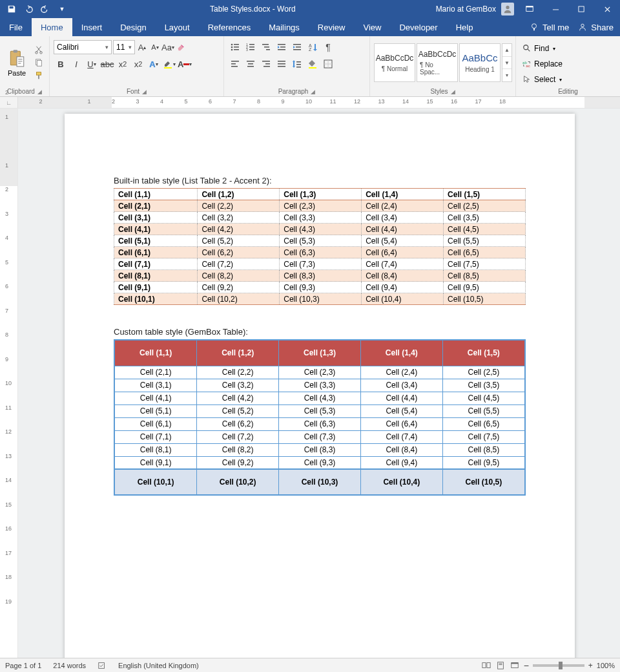 This screenshot has width=620, height=672. I want to click on maximize-button, so click(581, 9).